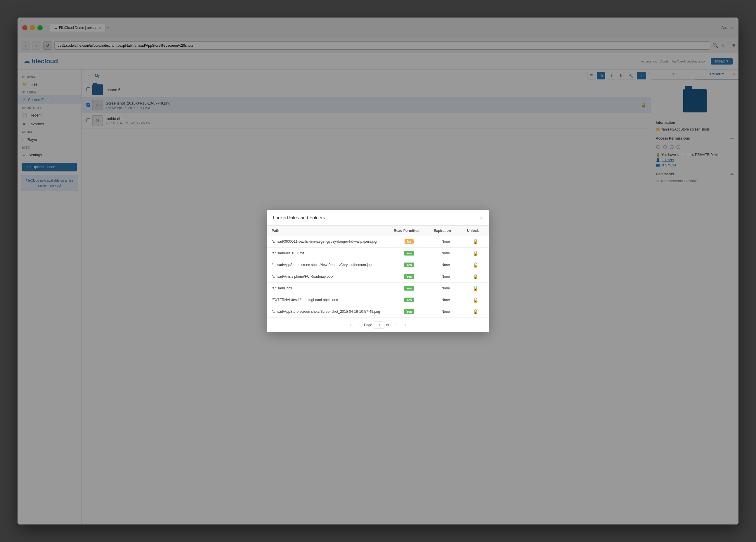  What do you see at coordinates (328, 241) in the screenshot?
I see `cell-path: /anisad/3606511-pacific-rim-jaeger-gypsy…` at bounding box center [328, 241].